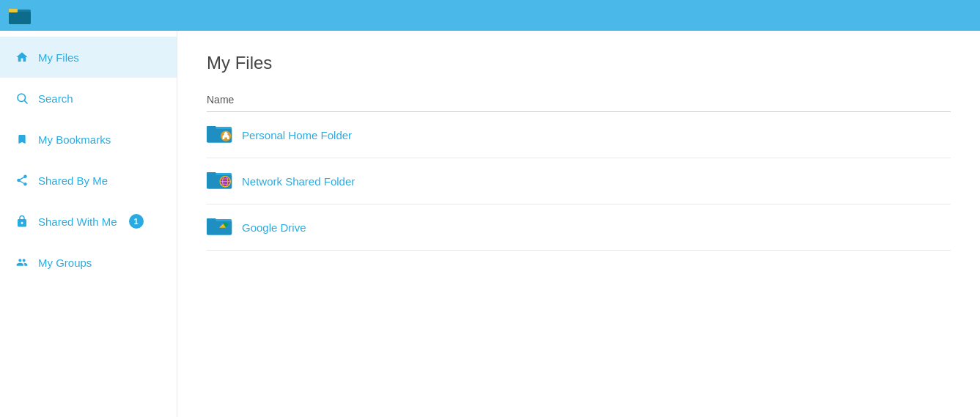 The height and width of the screenshot is (417, 980). What do you see at coordinates (579, 227) in the screenshot?
I see `table-row: Google Drive` at bounding box center [579, 227].